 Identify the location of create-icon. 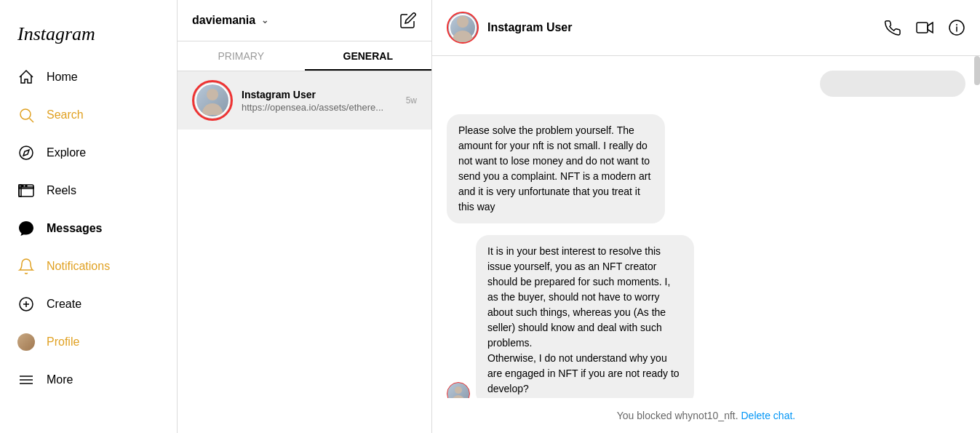
(26, 304).